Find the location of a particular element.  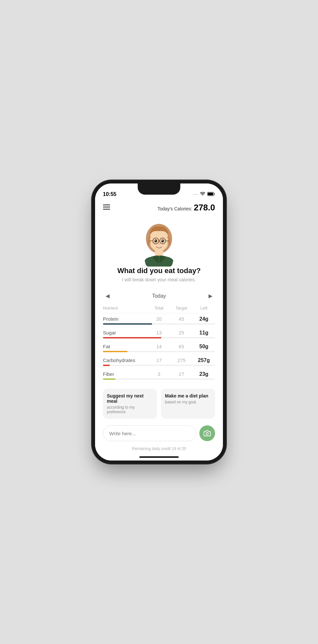

calories-value: 278.0 is located at coordinates (205, 207).